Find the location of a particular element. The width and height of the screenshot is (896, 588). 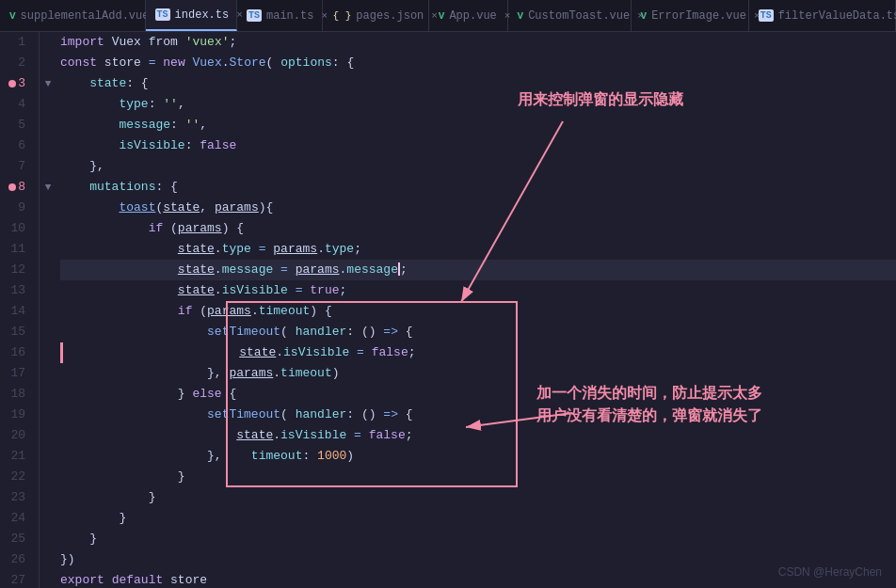

code-line-8: mutations: { is located at coordinates (478, 187).